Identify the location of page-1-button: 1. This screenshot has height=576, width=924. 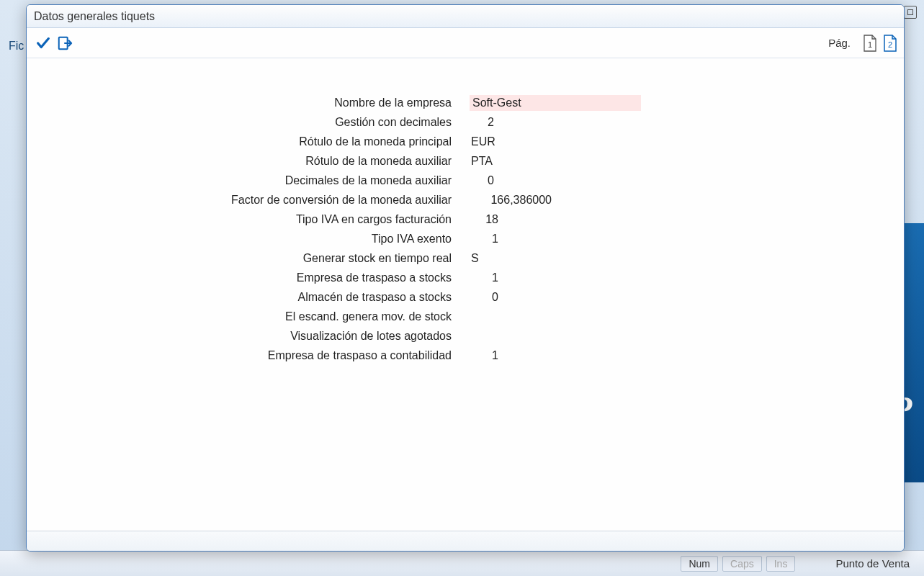
(870, 43).